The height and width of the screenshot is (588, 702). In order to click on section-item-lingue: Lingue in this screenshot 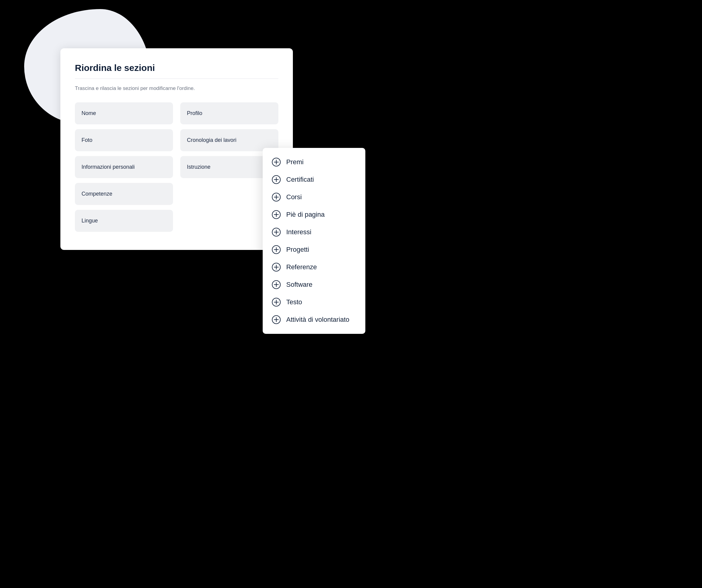, I will do `click(124, 221)`.